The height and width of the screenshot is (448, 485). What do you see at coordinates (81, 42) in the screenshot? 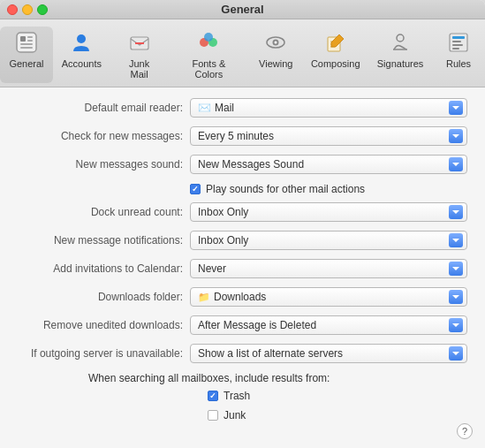
I see `accounts-icon` at bounding box center [81, 42].